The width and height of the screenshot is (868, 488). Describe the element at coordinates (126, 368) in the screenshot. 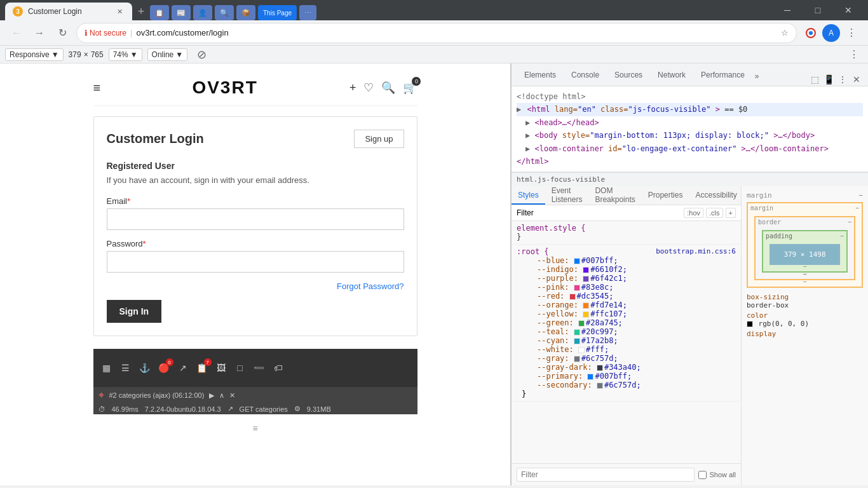

I see `tool-list: ☰` at that location.